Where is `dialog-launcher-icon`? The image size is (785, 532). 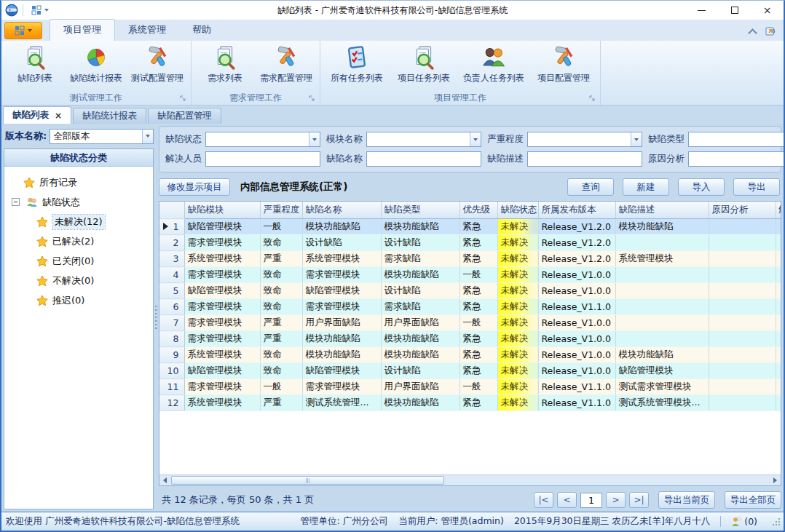
dialog-launcher-icon is located at coordinates (184, 99).